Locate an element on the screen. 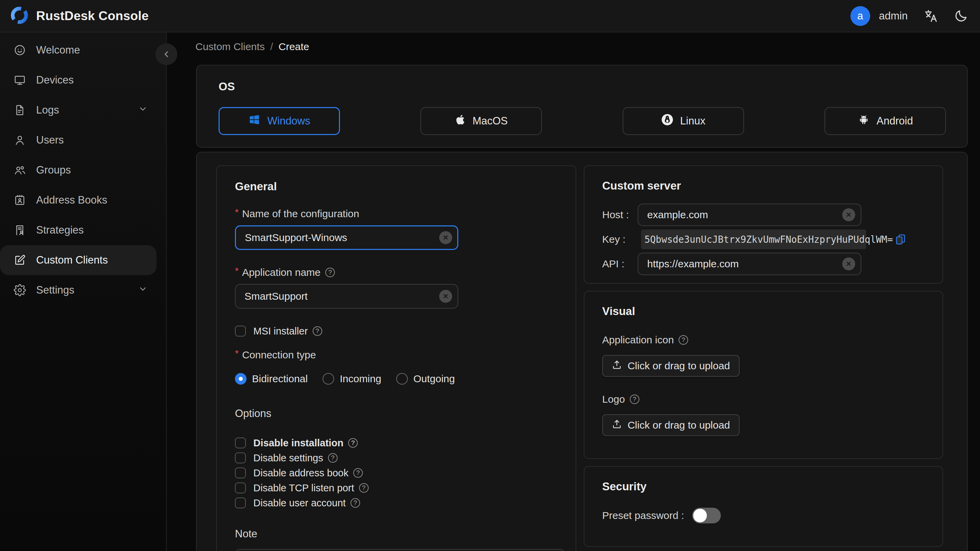  edit-icon is located at coordinates (20, 260).